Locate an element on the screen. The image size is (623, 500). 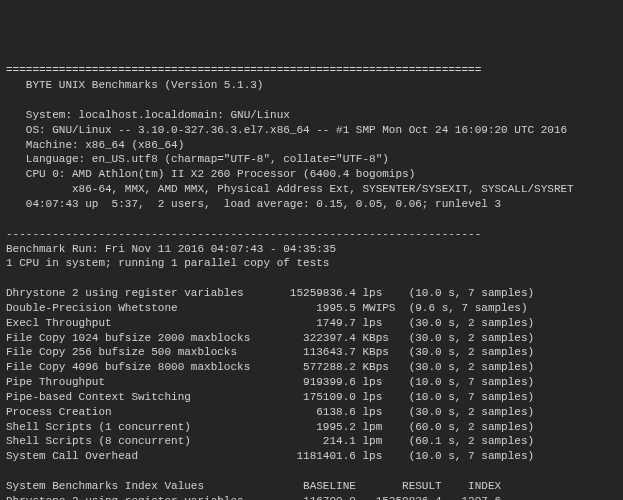
run-cpus: 1 CPU in system; running 1 parallel copy… is located at coordinates (168, 263).